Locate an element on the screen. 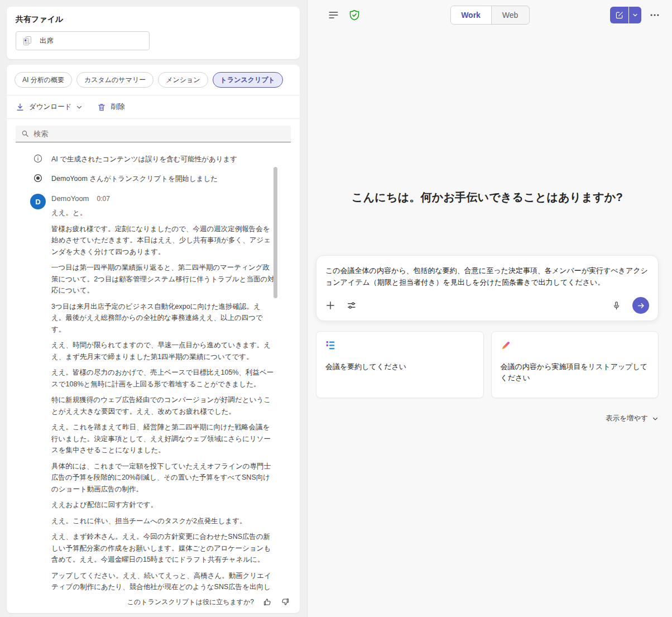 Image resolution: width=672 pixels, height=617 pixels. shared-files-title: 共有ファイル is located at coordinates (153, 20).